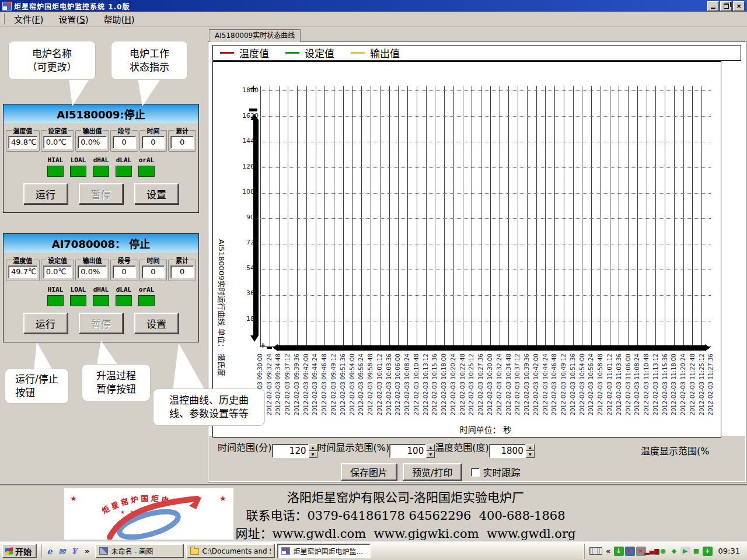 The image size is (747, 560). What do you see at coordinates (591, 384) in the screenshot?
I see `x-tick-label: 2012-02-03 10:56:24` at bounding box center [591, 384].